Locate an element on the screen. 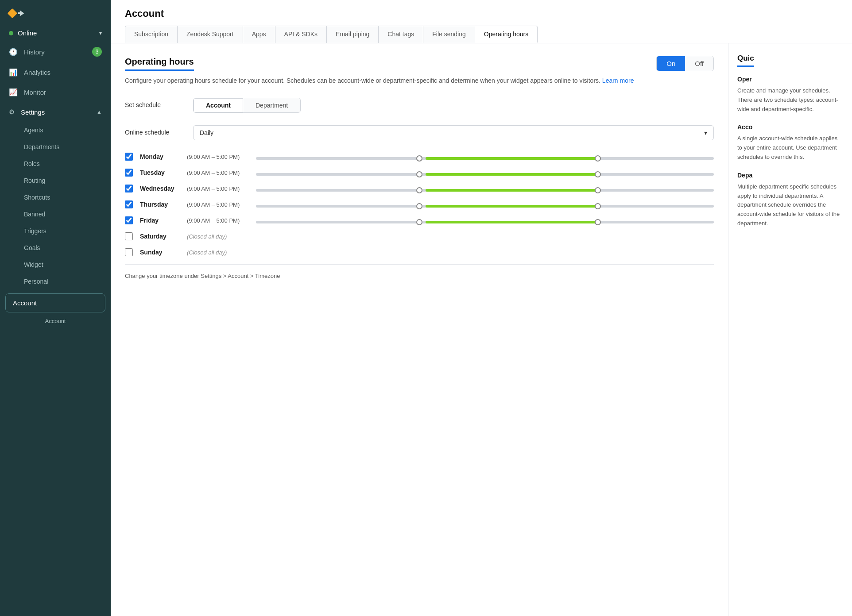 The width and height of the screenshot is (852, 616). thursday-fill is located at coordinates (513, 206).